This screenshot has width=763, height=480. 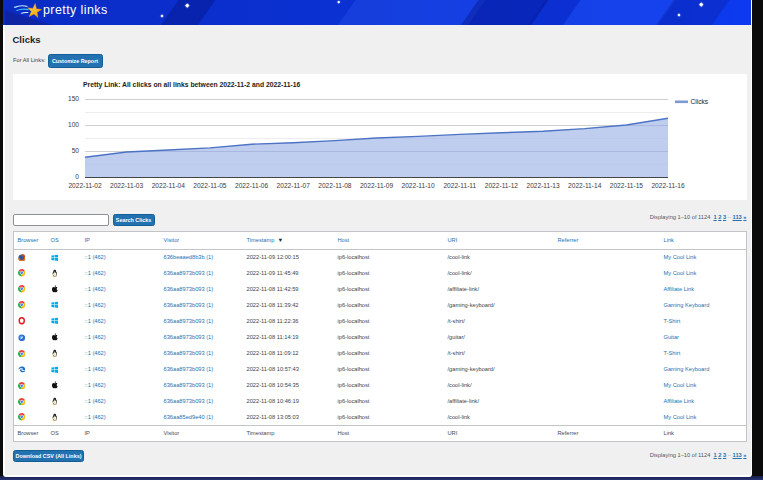 I want to click on svg-text: 2022-11-04, so click(x=169, y=186).